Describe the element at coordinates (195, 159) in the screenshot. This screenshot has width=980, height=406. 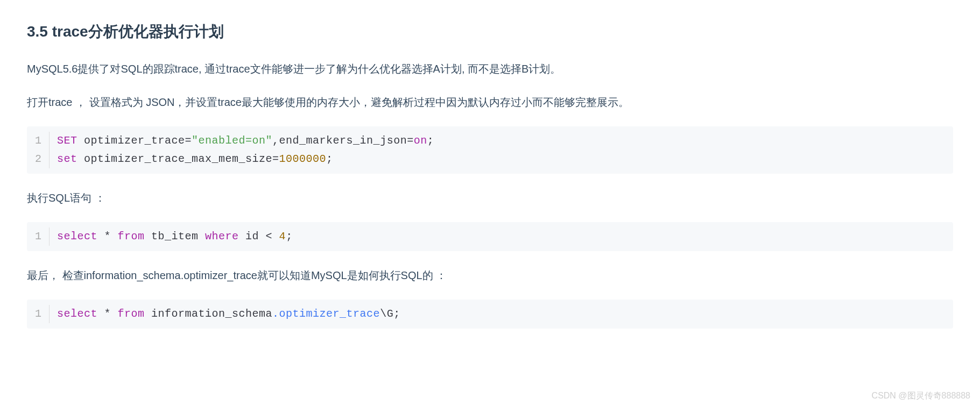
I see `code-content: set optimizer_trace_max_mem_size=1000000…` at that location.